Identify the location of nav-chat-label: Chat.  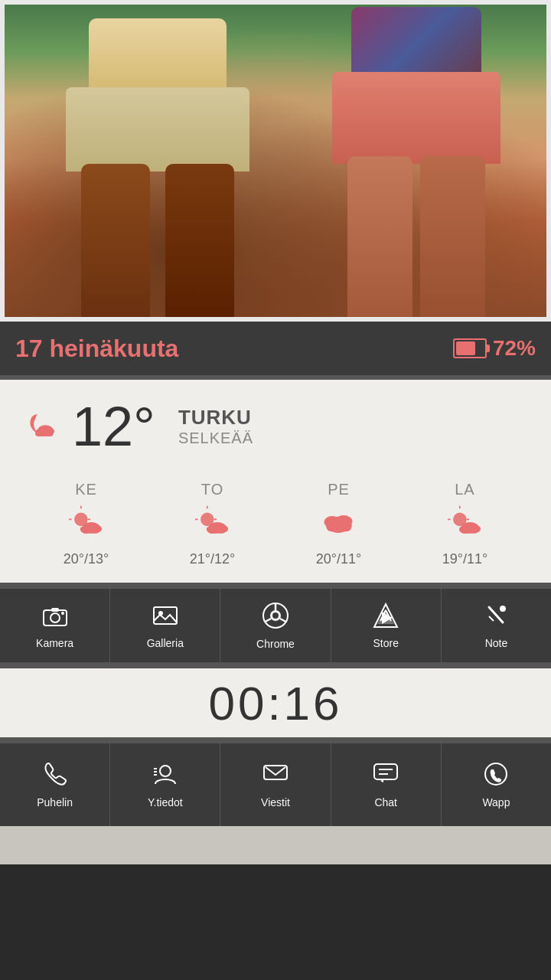
(386, 802).